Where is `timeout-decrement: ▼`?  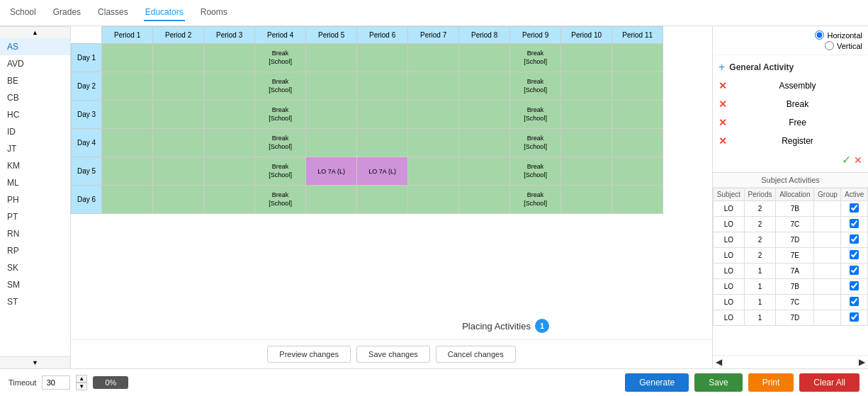 timeout-decrement: ▼ is located at coordinates (81, 387).